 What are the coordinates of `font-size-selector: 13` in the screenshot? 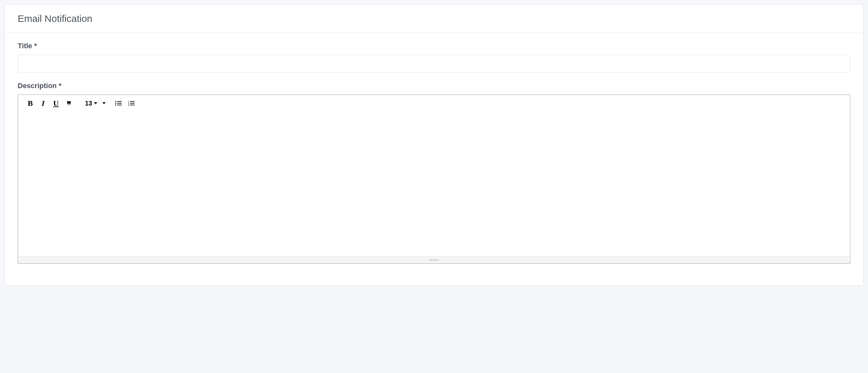 It's located at (91, 103).